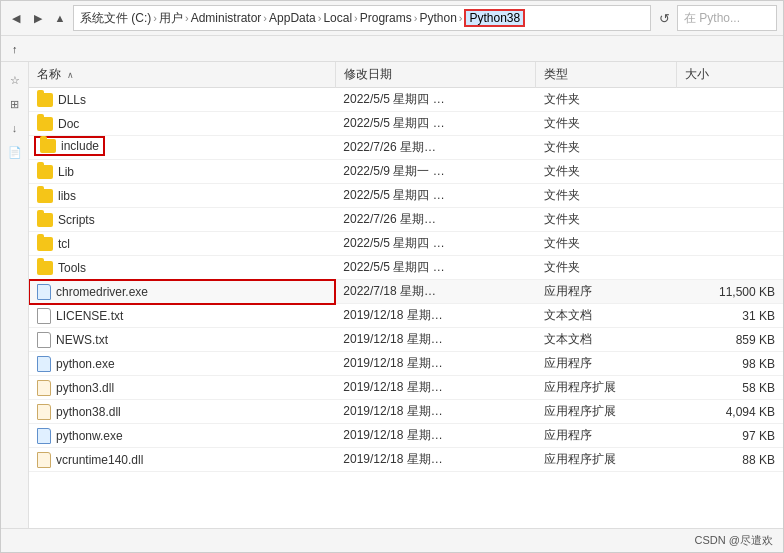  What do you see at coordinates (90, 436) in the screenshot?
I see `file-name-label: pythonw.exe` at bounding box center [90, 436].